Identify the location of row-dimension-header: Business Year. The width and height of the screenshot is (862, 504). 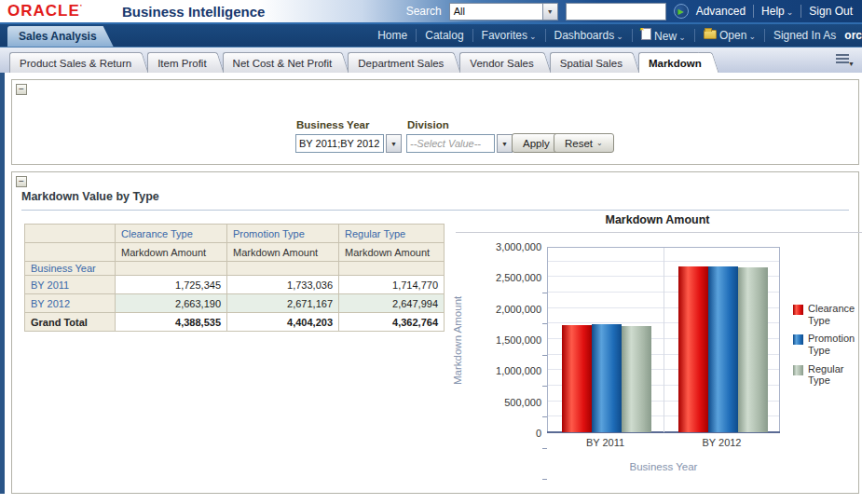
(71, 268).